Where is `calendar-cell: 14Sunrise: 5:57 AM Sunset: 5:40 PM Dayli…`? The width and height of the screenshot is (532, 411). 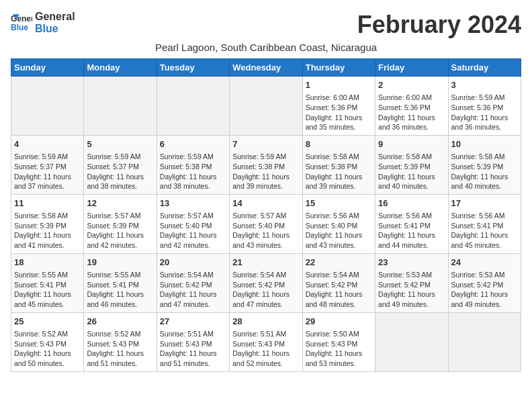
calendar-cell: 14Sunrise: 5:57 AM Sunset: 5:40 PM Dayli… is located at coordinates (266, 224).